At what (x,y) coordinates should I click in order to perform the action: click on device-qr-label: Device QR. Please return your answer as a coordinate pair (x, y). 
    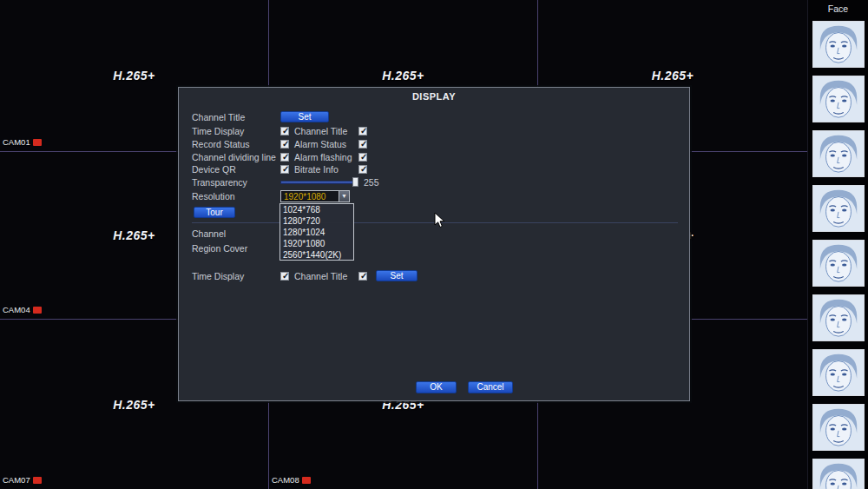
    Looking at the image, I should click on (214, 169).